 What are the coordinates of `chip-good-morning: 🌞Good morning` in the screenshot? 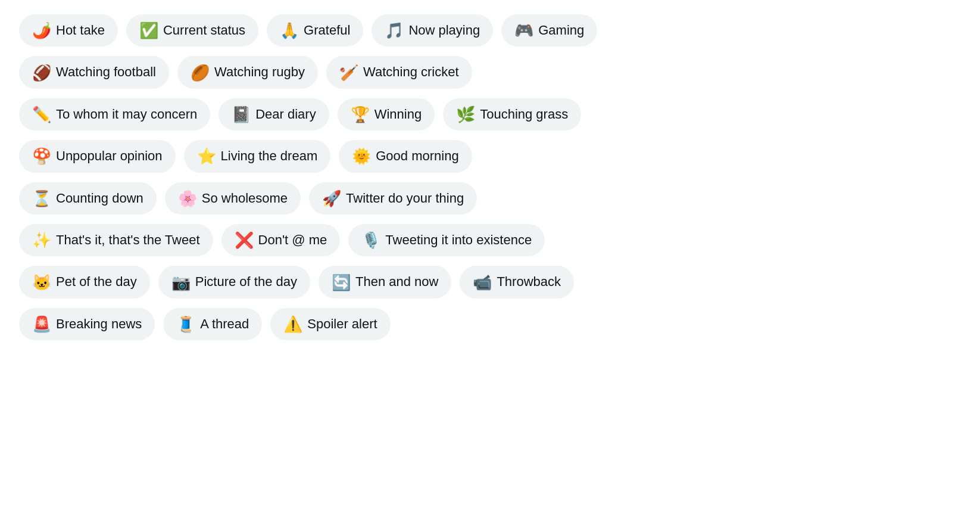 It's located at (405, 156).